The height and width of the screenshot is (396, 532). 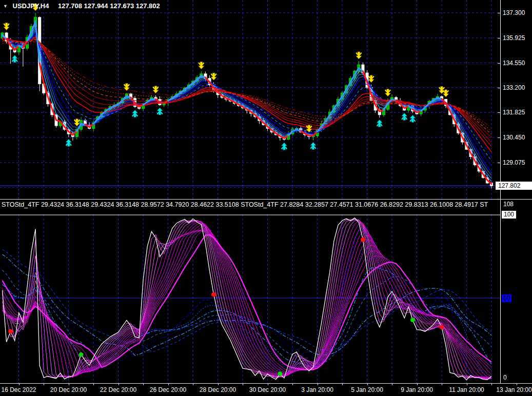 What do you see at coordinates (266, 384) in the screenshot?
I see `time-axis-baseline` at bounding box center [266, 384].